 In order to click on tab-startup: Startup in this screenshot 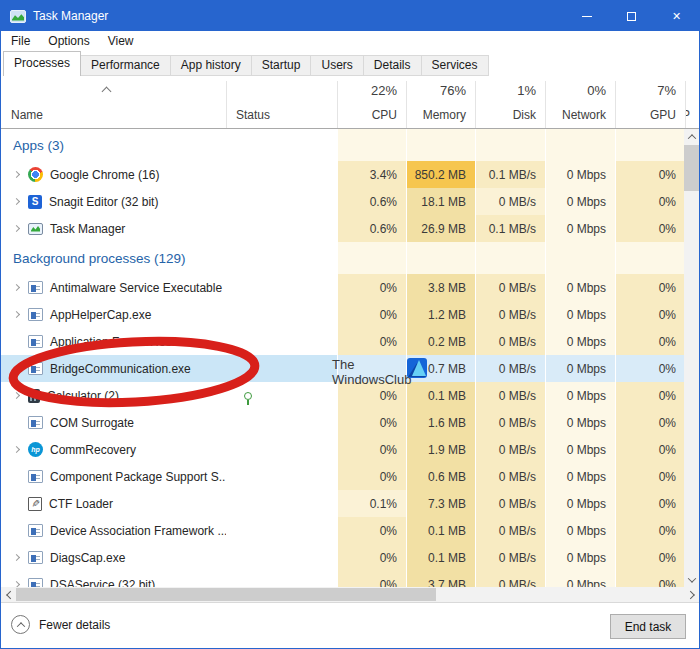, I will do `click(282, 66)`.